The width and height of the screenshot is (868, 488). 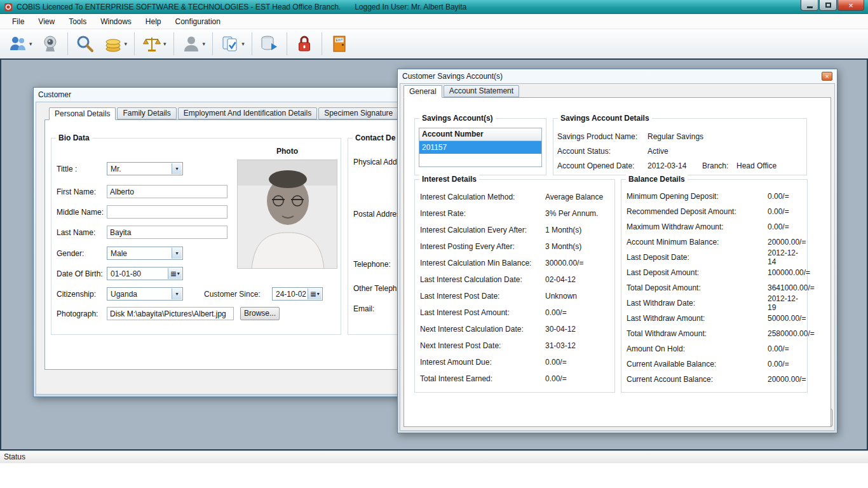 What do you see at coordinates (116, 22) in the screenshot?
I see `menu-windows: Windows` at bounding box center [116, 22].